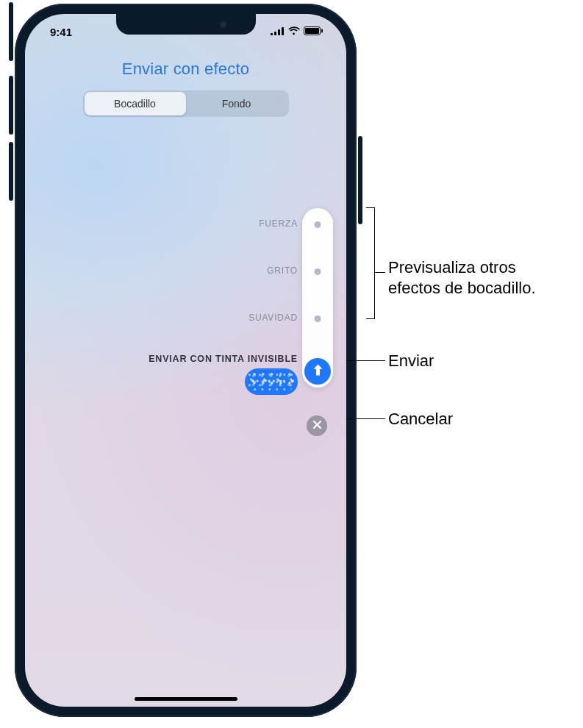 The image size is (583, 728). Describe the element at coordinates (480, 278) in the screenshot. I see `callout-preview: Previsualiza otros efectos de bocadillo.` at that location.